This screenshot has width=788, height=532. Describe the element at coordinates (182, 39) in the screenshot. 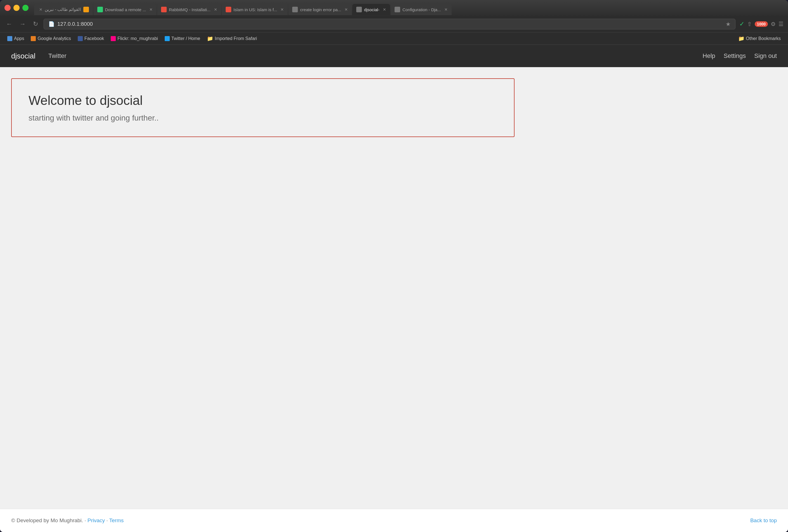

I see `bookmark-twitter: Twitter / Home` at that location.